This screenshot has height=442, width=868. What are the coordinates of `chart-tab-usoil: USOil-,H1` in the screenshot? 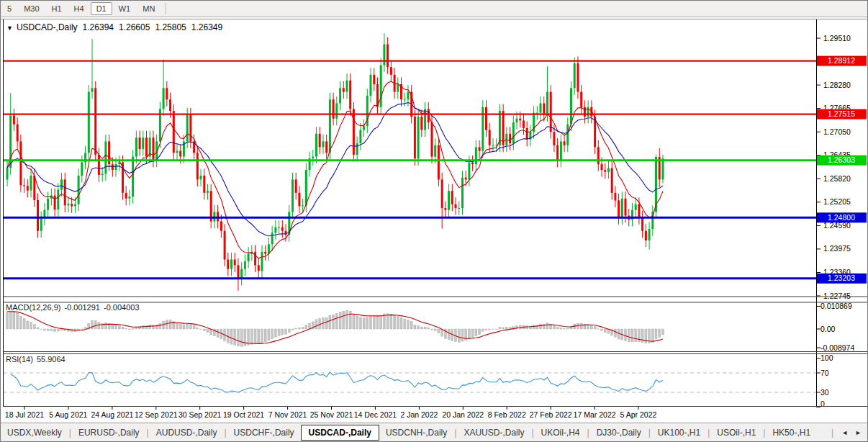 It's located at (736, 433).